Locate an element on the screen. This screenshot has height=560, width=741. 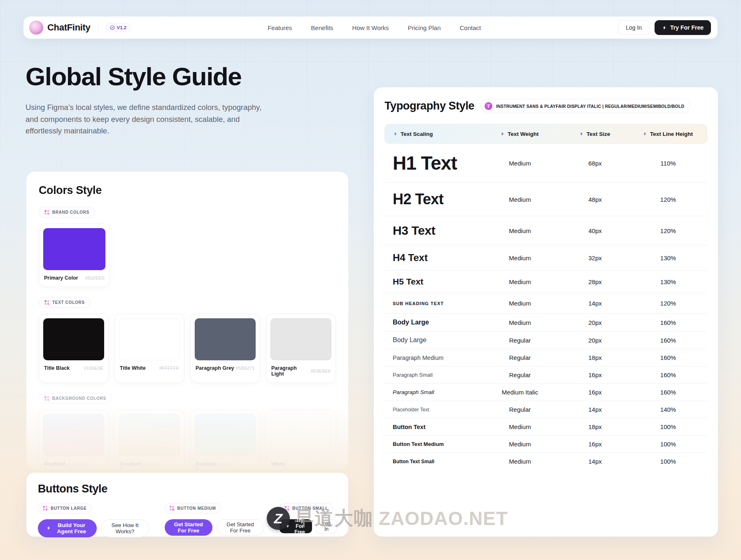
typography-row-sub-heading: SUB HEADING TEXT Medium 14px 120% is located at coordinates (546, 303).